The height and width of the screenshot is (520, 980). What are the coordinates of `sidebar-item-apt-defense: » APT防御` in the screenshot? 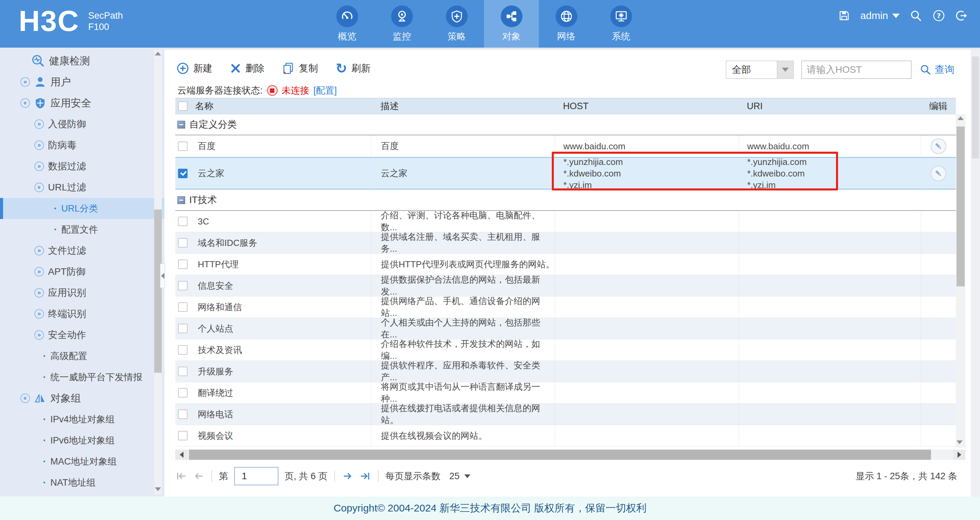 It's located at (82, 272).